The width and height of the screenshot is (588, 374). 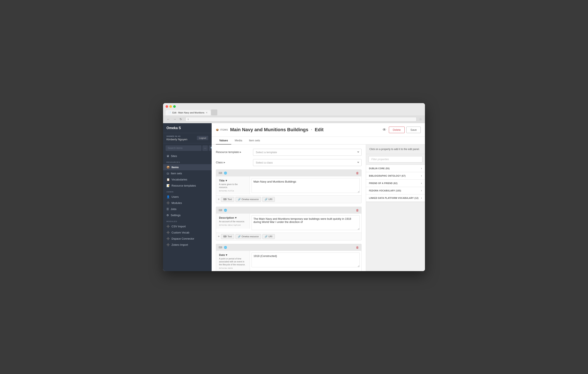 I want to click on filter-properties-input, so click(x=396, y=159).